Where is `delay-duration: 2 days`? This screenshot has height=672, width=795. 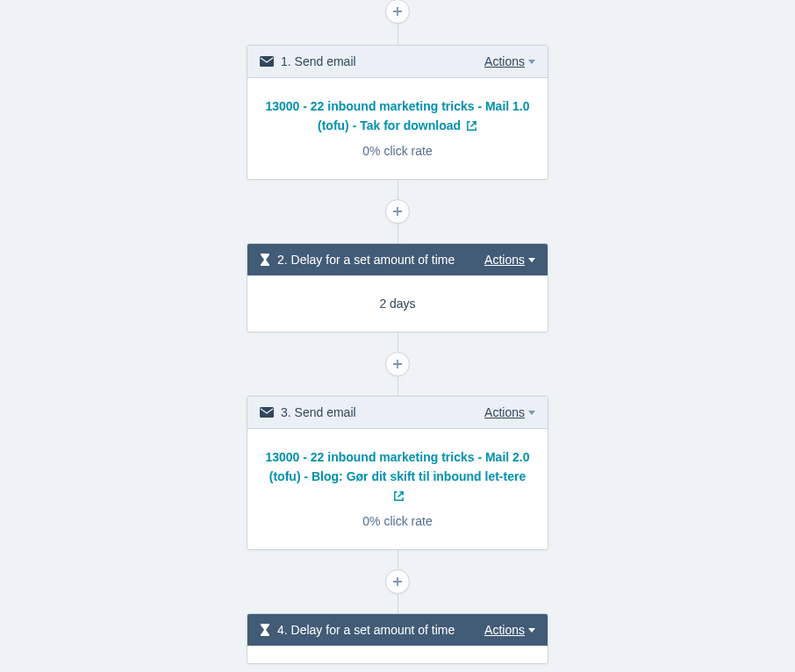
delay-duration: 2 days is located at coordinates (397, 304).